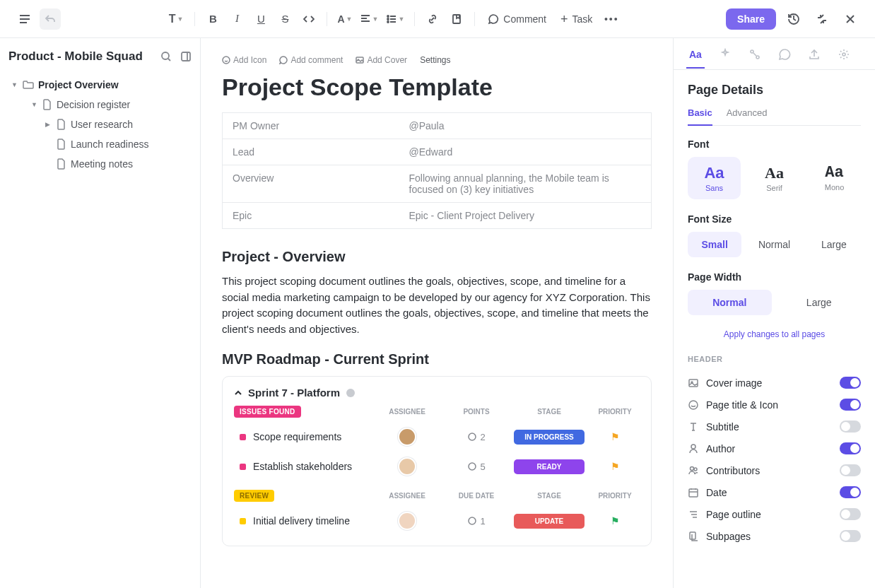  I want to click on toggle-page-title-icon: Page title & Icon, so click(775, 404).